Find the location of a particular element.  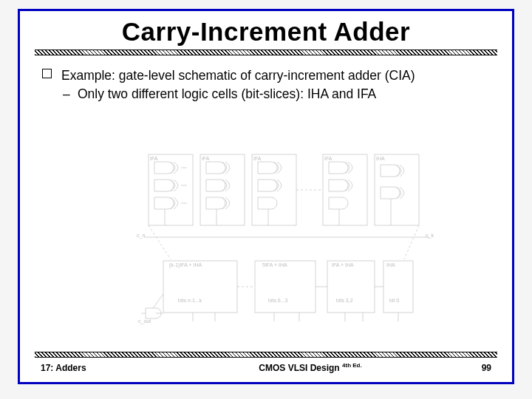

bullet-level2: – Only two different logic cells (bit-sl… is located at coordinates (266, 95).